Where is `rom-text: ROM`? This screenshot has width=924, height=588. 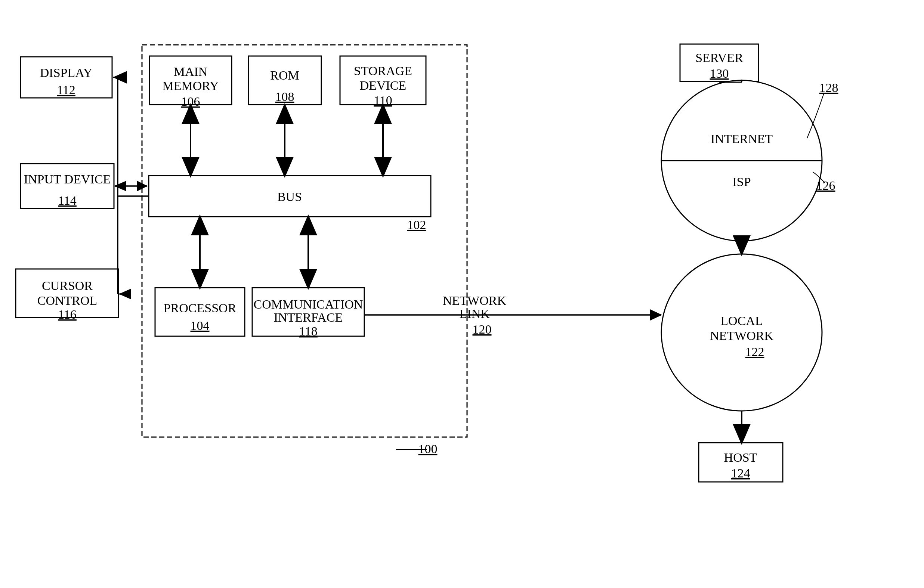
rom-text: ROM is located at coordinates (285, 75).